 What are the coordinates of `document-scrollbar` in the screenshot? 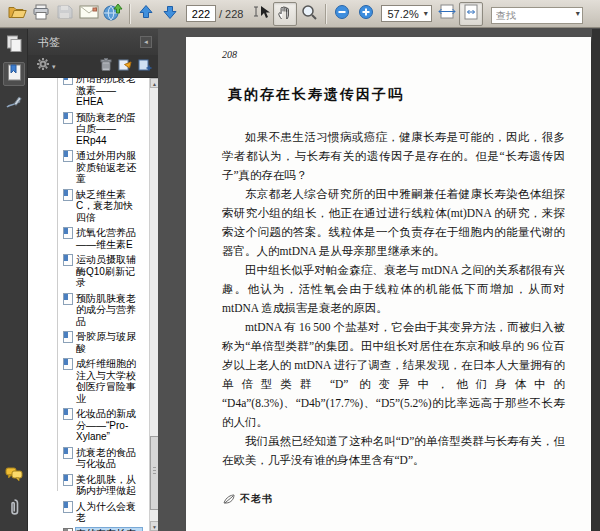 It's located at (596, 280).